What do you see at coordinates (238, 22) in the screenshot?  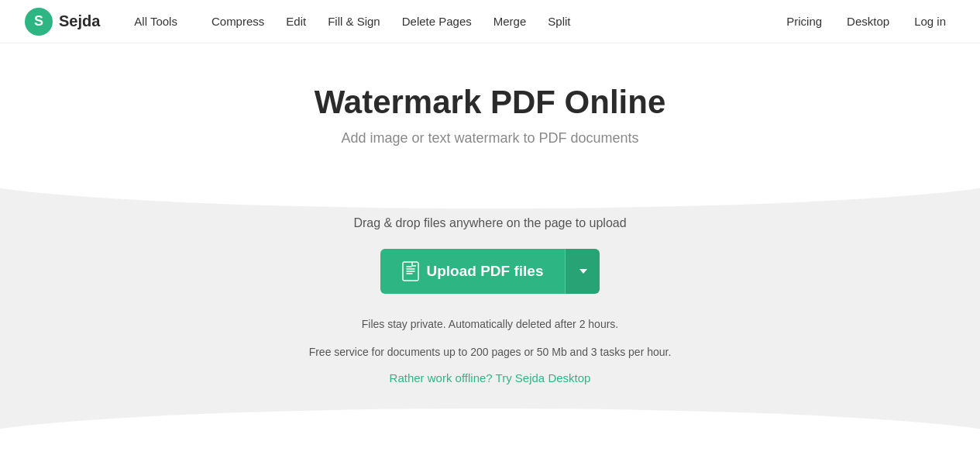 I see `nav-compress: Compress` at bounding box center [238, 22].